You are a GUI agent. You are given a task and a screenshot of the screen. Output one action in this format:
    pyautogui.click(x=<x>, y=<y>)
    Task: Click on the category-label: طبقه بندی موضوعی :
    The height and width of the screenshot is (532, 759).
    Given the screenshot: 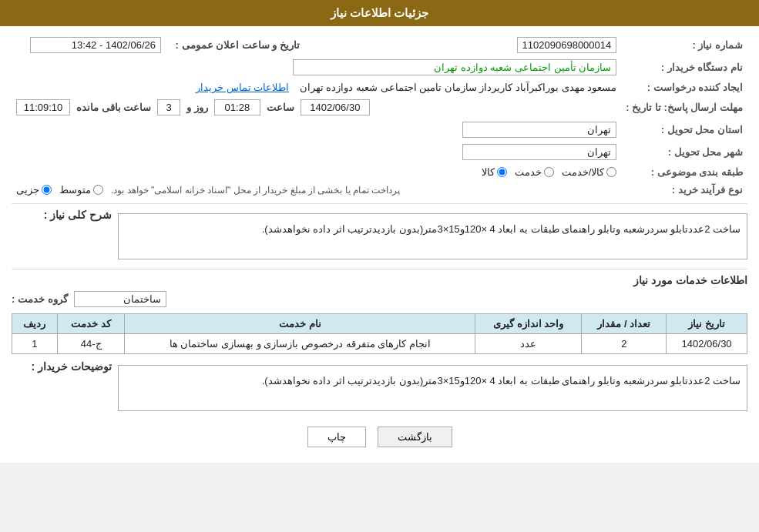 What is the action you would take?
    pyautogui.click(x=684, y=172)
    